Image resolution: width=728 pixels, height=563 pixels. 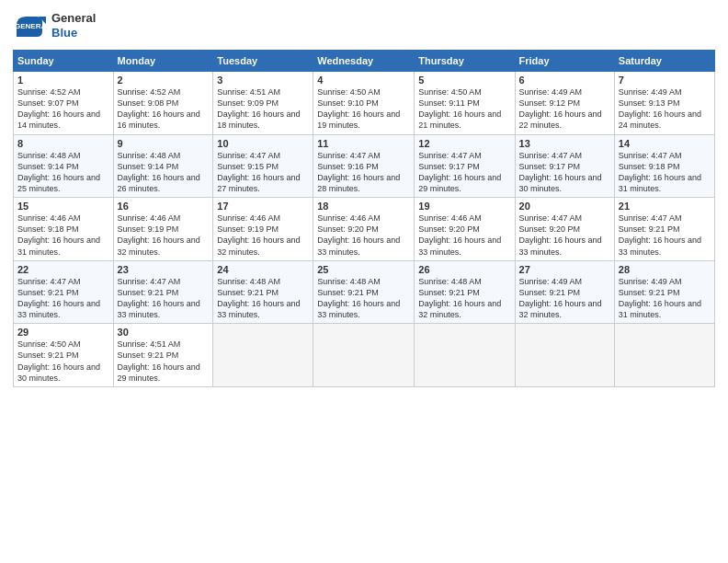 I want to click on day-number: 7, so click(x=665, y=80).